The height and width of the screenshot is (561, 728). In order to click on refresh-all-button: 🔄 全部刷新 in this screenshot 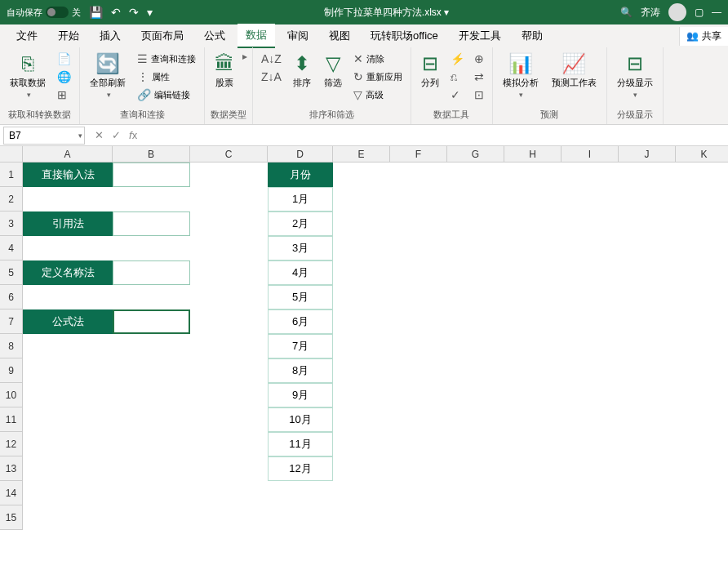, I will do `click(108, 75)`.